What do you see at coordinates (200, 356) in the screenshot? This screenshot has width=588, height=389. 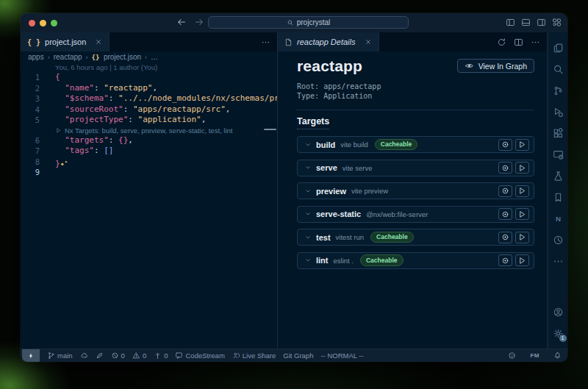 I see `status-codestream: CodeStream` at bounding box center [200, 356].